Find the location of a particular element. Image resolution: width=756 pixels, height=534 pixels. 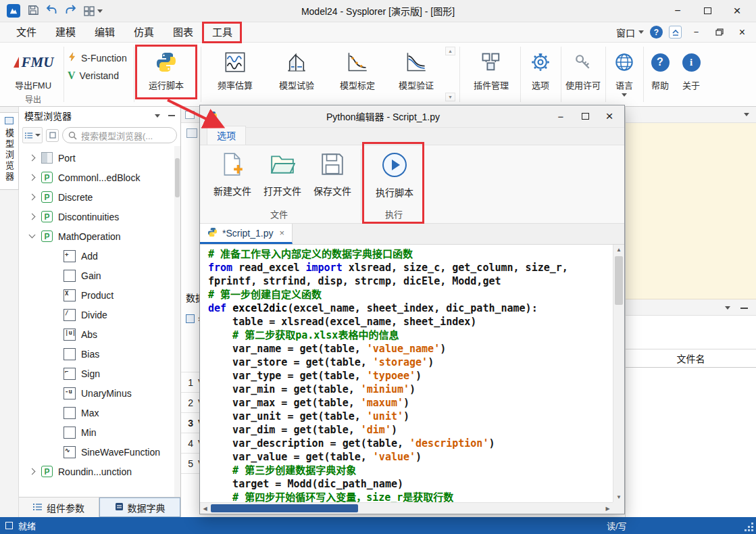

scroll-down-icon: ▼ is located at coordinates (619, 497).